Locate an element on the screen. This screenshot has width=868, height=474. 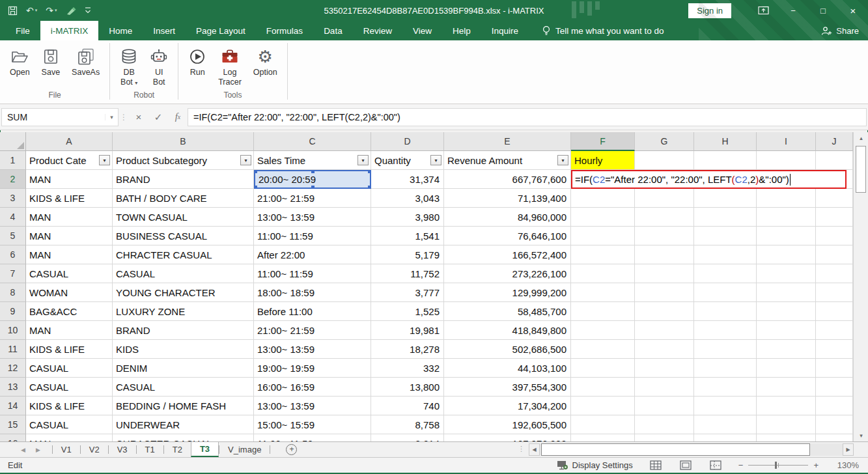
filter-button-E: ▾ is located at coordinates (563, 160).